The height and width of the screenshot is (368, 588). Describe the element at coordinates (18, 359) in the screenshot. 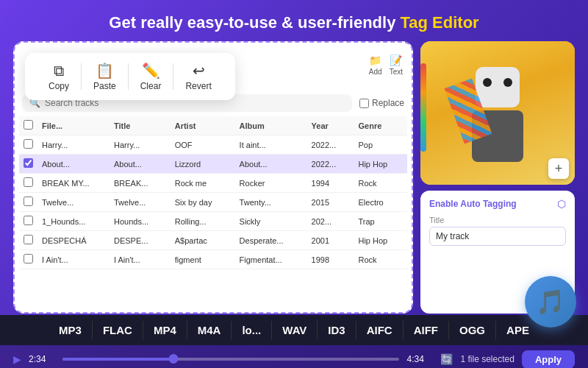

I see `play-button: ▶` at that location.